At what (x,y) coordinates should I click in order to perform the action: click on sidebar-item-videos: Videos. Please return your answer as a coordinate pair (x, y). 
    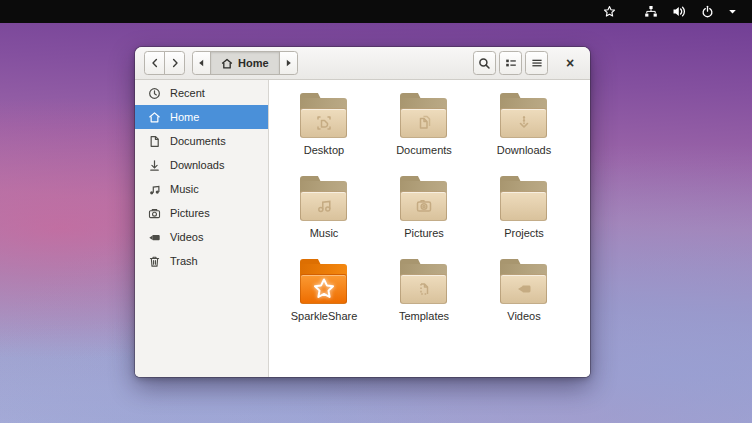
    Looking at the image, I should click on (202, 237).